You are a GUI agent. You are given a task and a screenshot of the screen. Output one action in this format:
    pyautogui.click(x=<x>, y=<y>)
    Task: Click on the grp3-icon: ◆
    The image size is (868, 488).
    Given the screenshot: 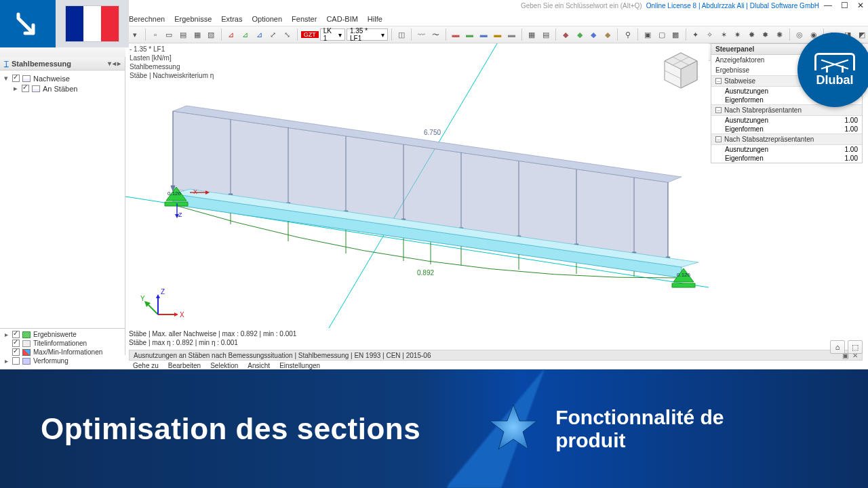 What is the action you would take?
    pyautogui.click(x=594, y=35)
    